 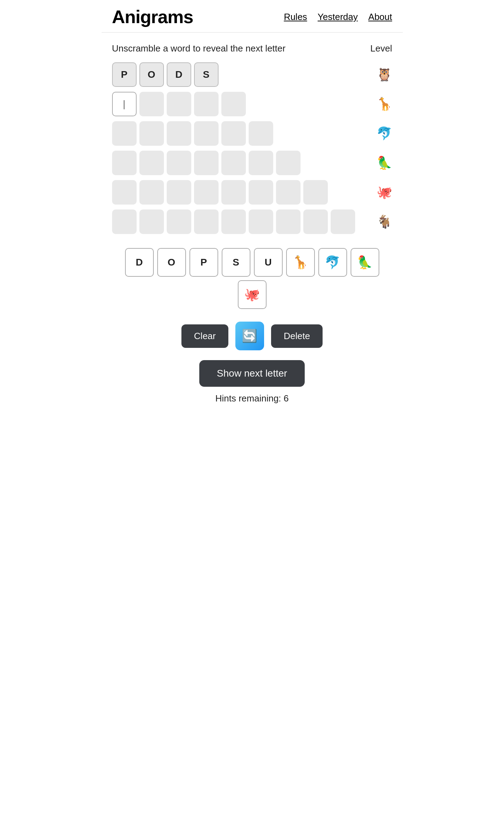 I want to click on word-row: 🐐, so click(x=252, y=222).